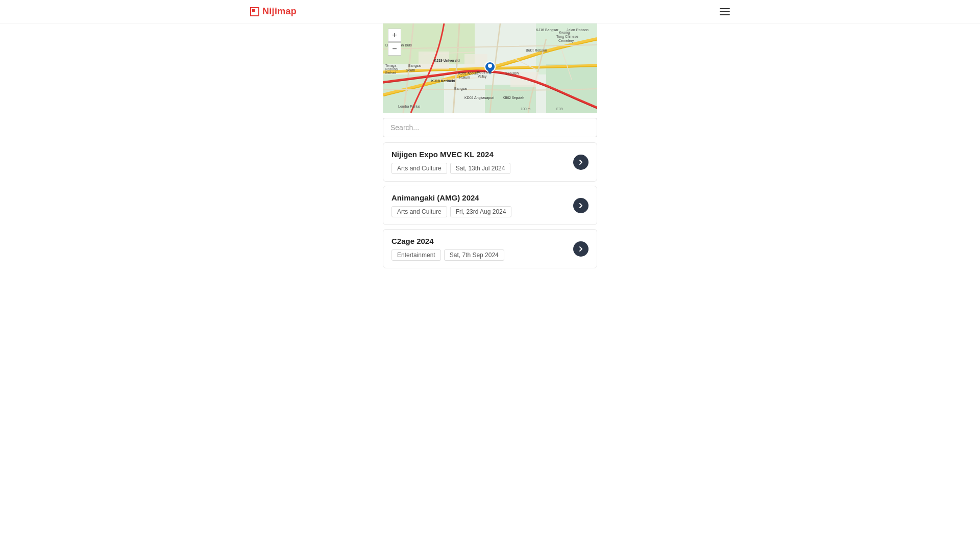 This screenshot has width=980, height=551. Describe the element at coordinates (490, 68) in the screenshot. I see `map-svg: Lemba Pantai E39 Kwong Tong Chinese Ceme…` at that location.